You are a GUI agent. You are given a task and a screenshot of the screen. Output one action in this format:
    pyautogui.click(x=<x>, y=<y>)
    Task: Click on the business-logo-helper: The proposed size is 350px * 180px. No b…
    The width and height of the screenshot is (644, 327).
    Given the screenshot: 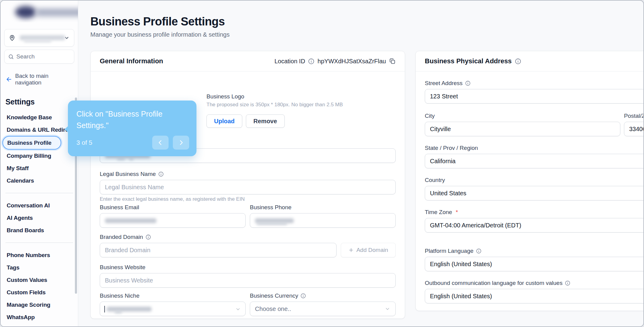 What is the action you would take?
    pyautogui.click(x=275, y=105)
    